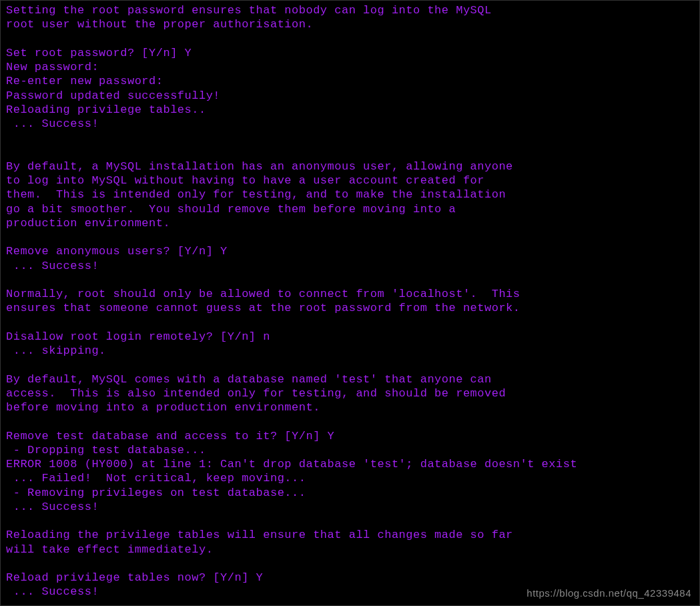  What do you see at coordinates (350, 436) in the screenshot?
I see `terminal-line: Remove test database and access to it? […` at bounding box center [350, 436].